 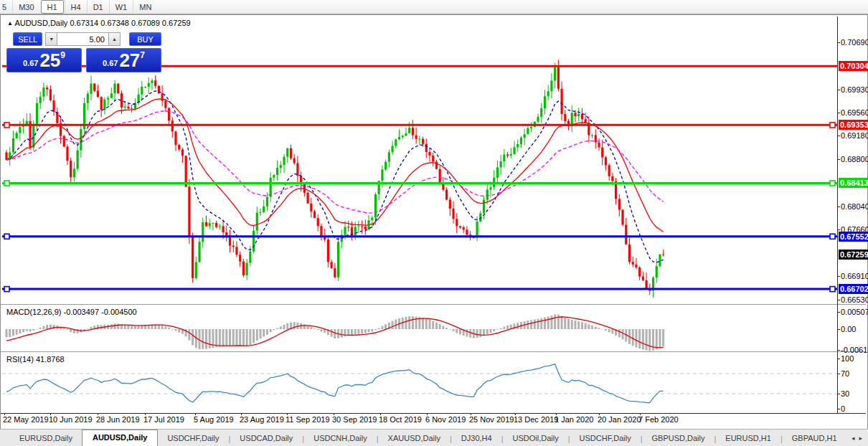 I want to click on macd-axis-label: 0.00, so click(x=848, y=329).